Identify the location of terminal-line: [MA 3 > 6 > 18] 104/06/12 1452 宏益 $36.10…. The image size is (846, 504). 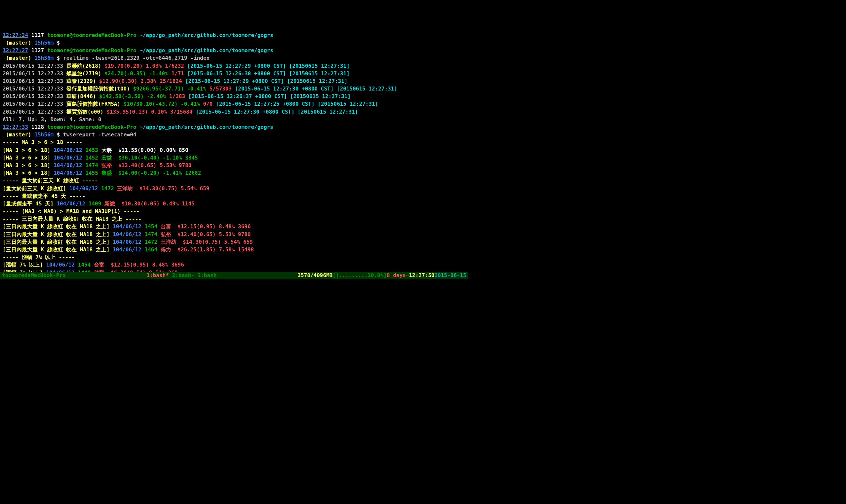
(234, 158).